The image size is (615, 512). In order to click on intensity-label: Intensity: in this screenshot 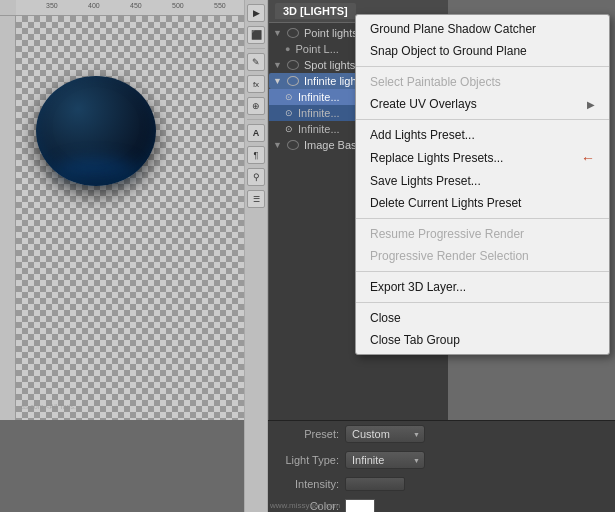, I will do `click(306, 484)`.